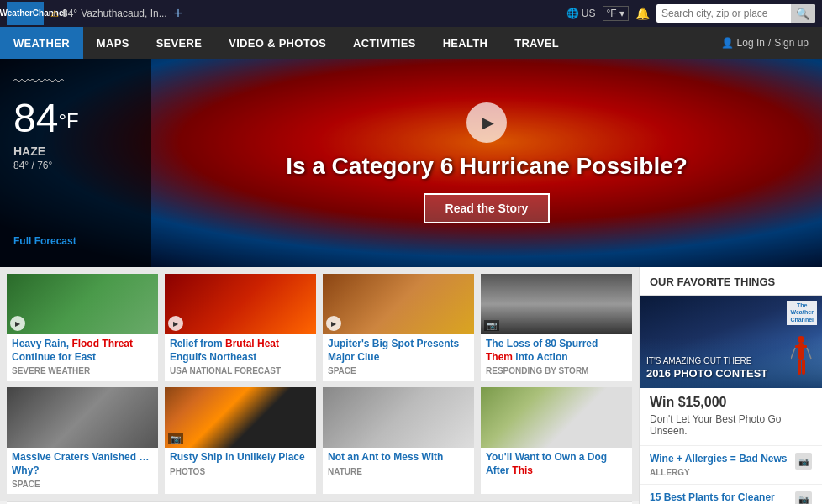 The width and height of the screenshot is (822, 504). What do you see at coordinates (398, 440) in the screenshot?
I see `article-card: Not an Ant to Mess With NATURE` at bounding box center [398, 440].